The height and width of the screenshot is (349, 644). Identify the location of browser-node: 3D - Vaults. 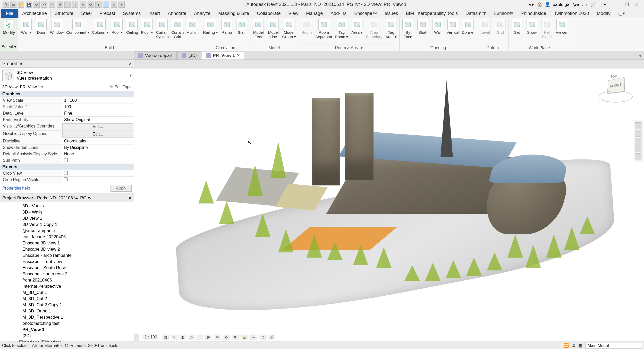
(73, 206).